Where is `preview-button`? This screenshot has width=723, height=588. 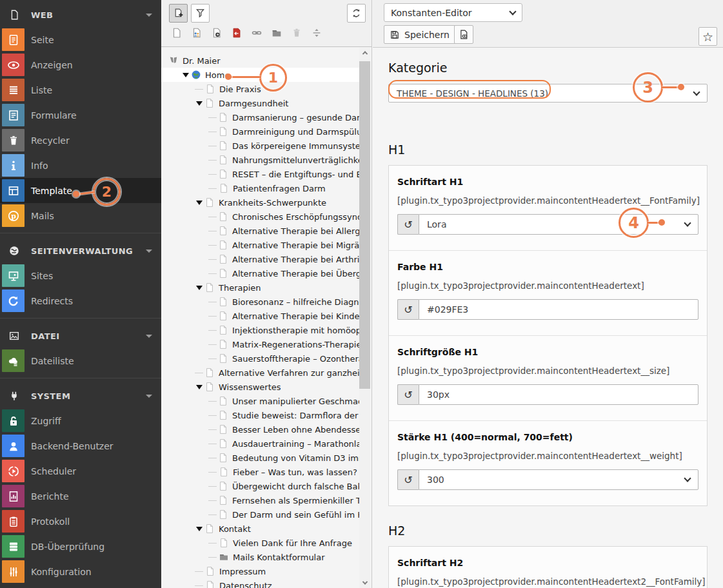
preview-button is located at coordinates (464, 35).